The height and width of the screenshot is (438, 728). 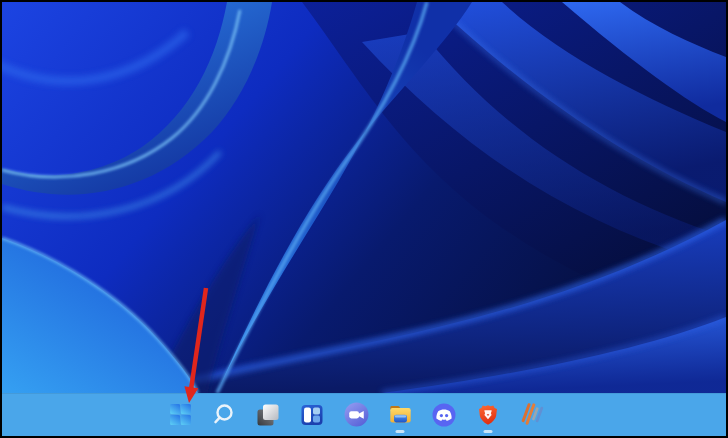 I want to click on discord-icon, so click(x=444, y=415).